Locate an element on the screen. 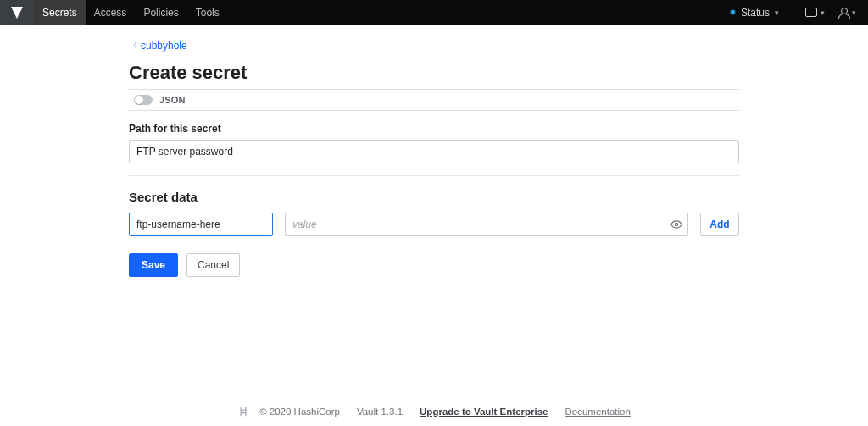  kv-key-input is located at coordinates (201, 224).